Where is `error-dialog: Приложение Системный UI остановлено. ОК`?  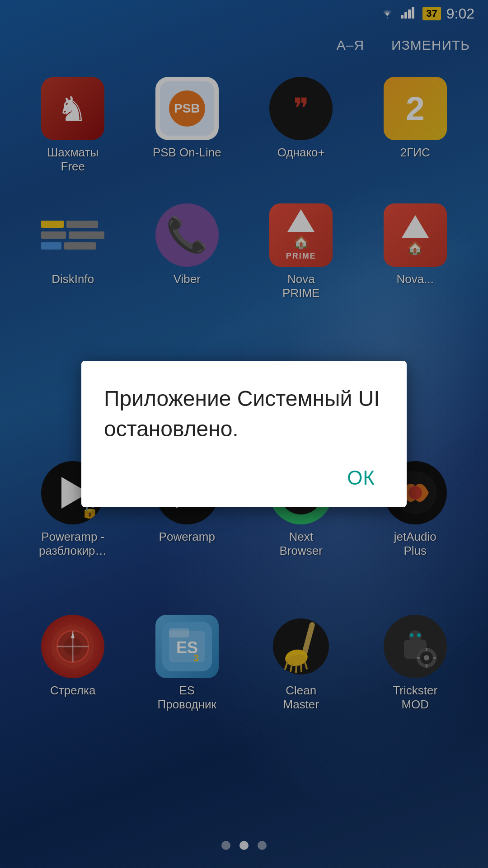
error-dialog: Приложение Системный UI остановлено. ОК is located at coordinates (244, 434).